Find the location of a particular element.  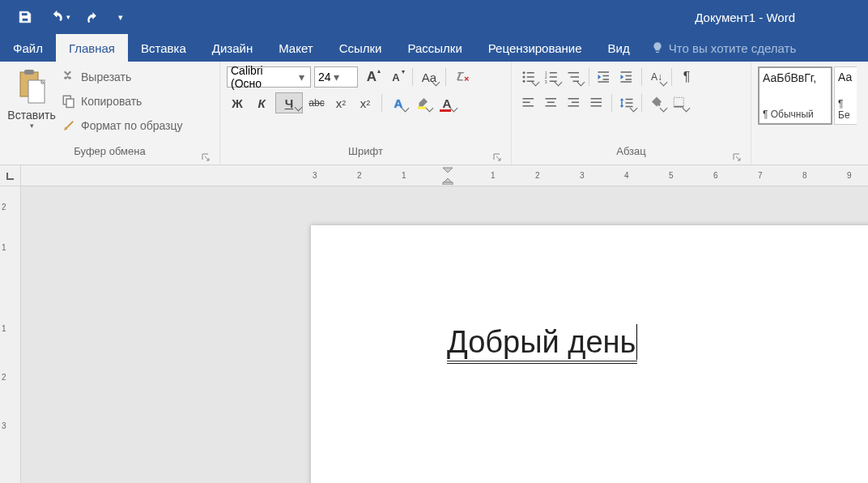

align-right-button is located at coordinates (574, 103).